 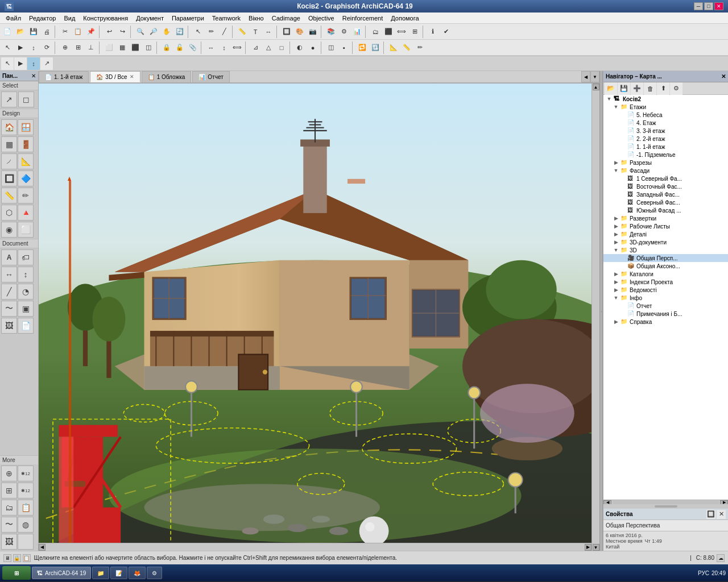 What do you see at coordinates (268, 32) in the screenshot?
I see `tb-dim: ↔` at bounding box center [268, 32].